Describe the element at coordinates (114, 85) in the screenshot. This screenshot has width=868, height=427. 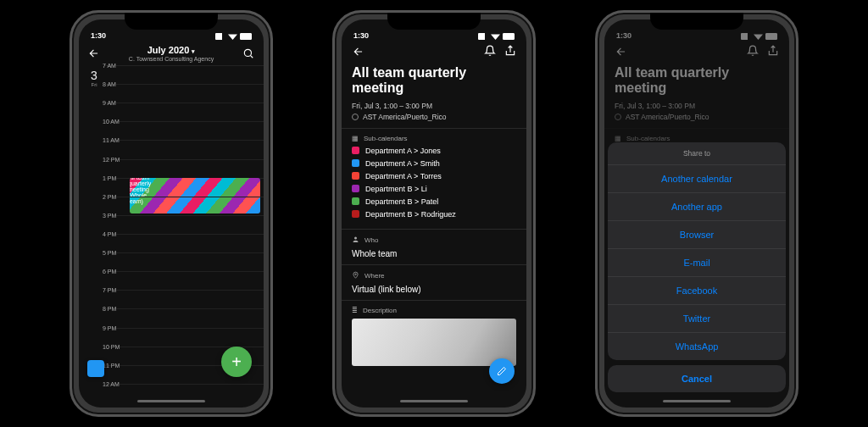
I see `hour-label: 8 AM` at that location.